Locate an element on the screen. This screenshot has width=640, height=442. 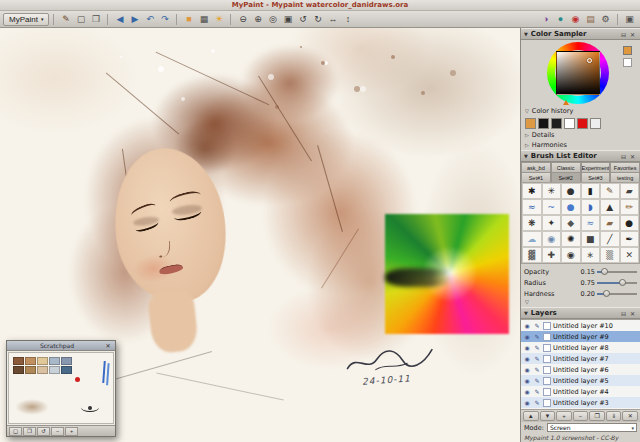
rotate-cw-icon: ↻ is located at coordinates (318, 20).